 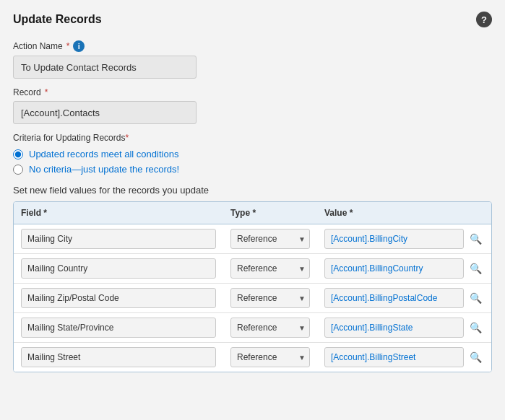 I want to click on field-cell-4: Mailing Street, so click(x=126, y=357).